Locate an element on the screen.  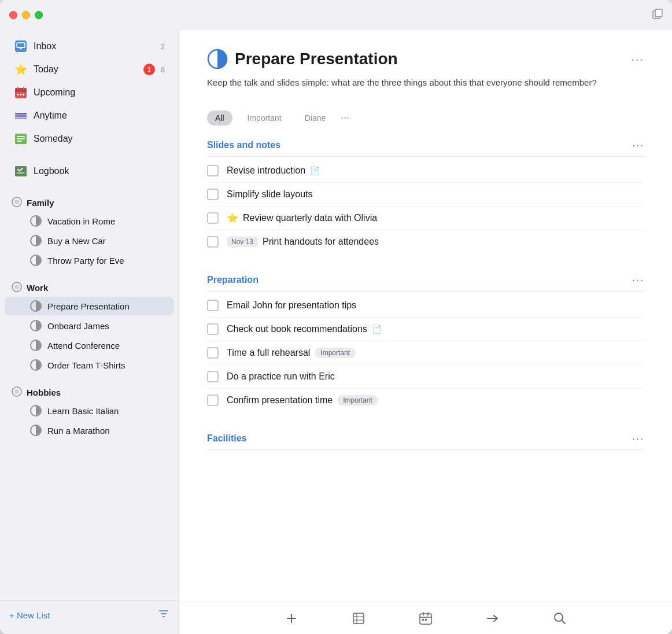
task-text: Simplify slide layouts is located at coordinates (435, 194).